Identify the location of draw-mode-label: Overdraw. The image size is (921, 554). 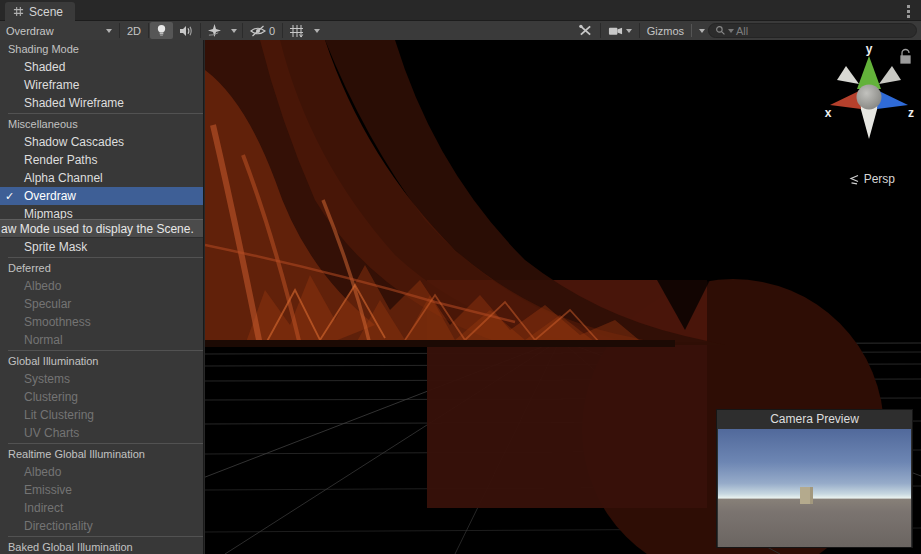
(30, 31).